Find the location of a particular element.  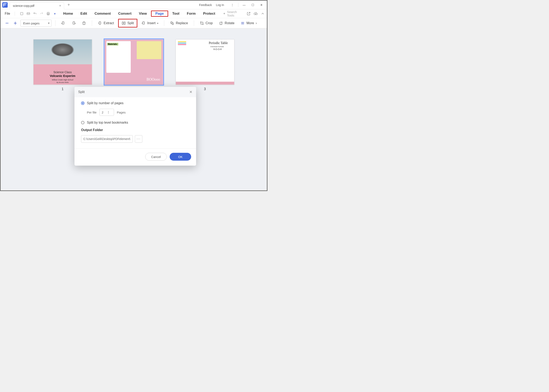

radio-pages-label: Split by number of pages is located at coordinates (105, 103).